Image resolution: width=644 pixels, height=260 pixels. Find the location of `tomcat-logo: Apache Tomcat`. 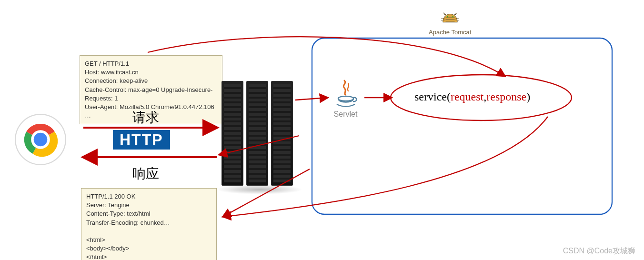

tomcat-logo: Apache Tomcat is located at coordinates (450, 24).